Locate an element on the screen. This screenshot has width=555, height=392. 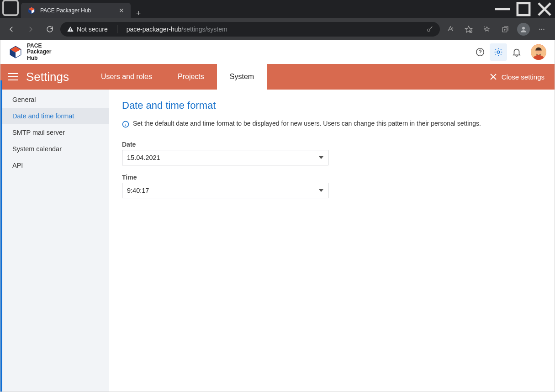
logo-text: PACE Packager Hub is located at coordinates (39, 52).